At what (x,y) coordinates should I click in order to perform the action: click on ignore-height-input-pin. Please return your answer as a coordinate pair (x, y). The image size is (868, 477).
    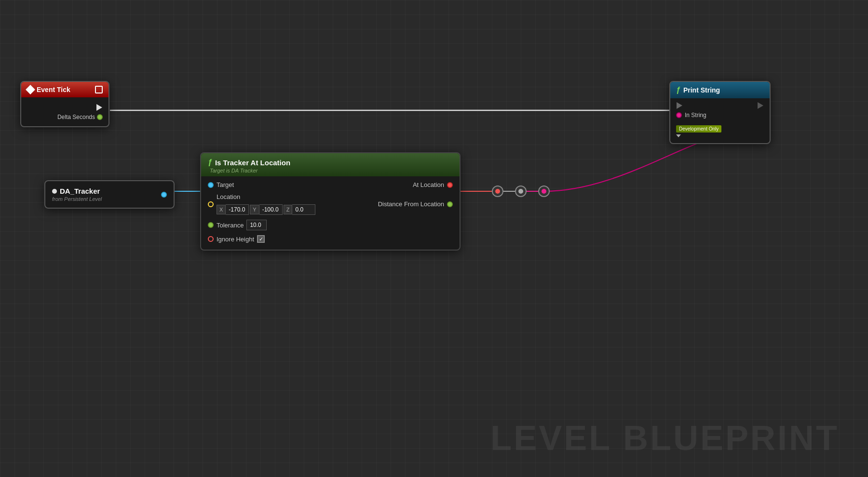
    Looking at the image, I should click on (211, 239).